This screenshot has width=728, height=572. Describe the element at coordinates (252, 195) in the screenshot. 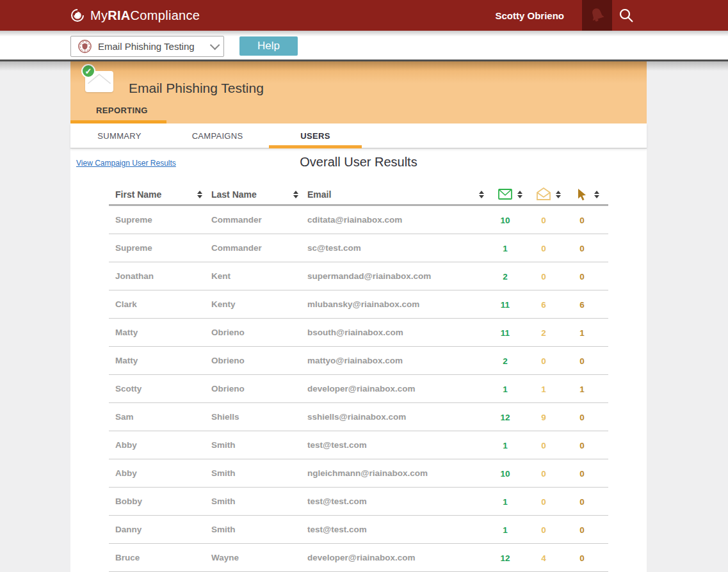

I see `col-last-name: Last Name` at that location.